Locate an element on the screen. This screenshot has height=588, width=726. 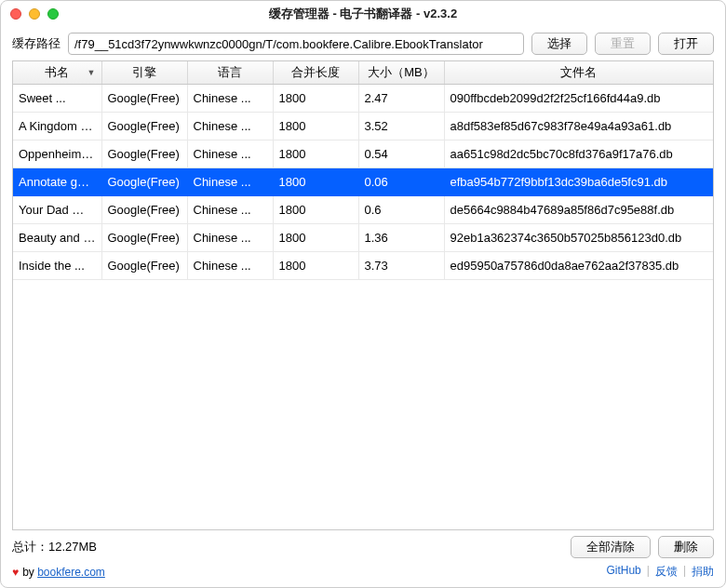
reset-button: 重置 is located at coordinates (623, 44).